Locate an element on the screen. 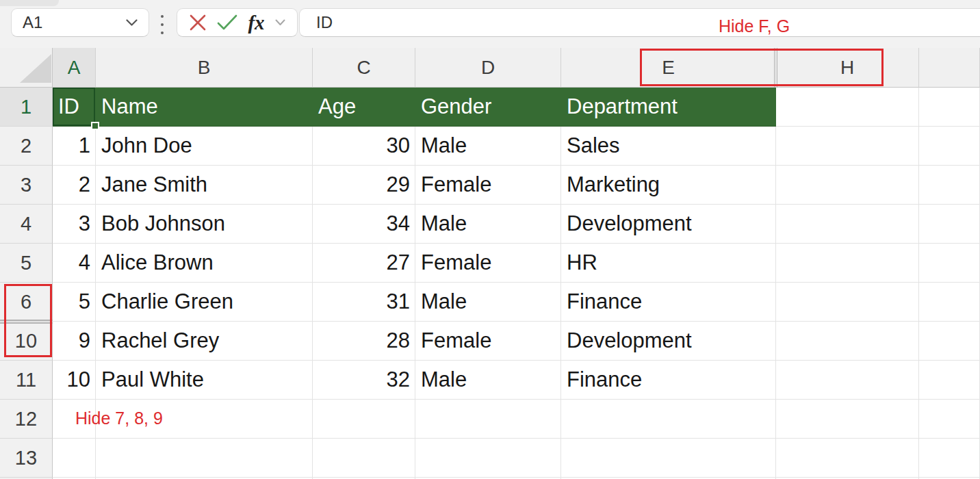 The height and width of the screenshot is (479, 980). column-header-a: A is located at coordinates (74, 68).